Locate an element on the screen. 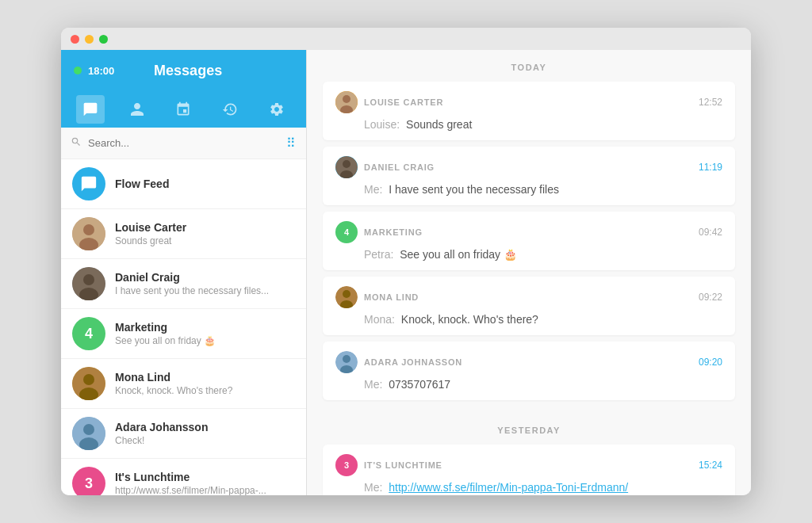  search-input is located at coordinates (184, 143).